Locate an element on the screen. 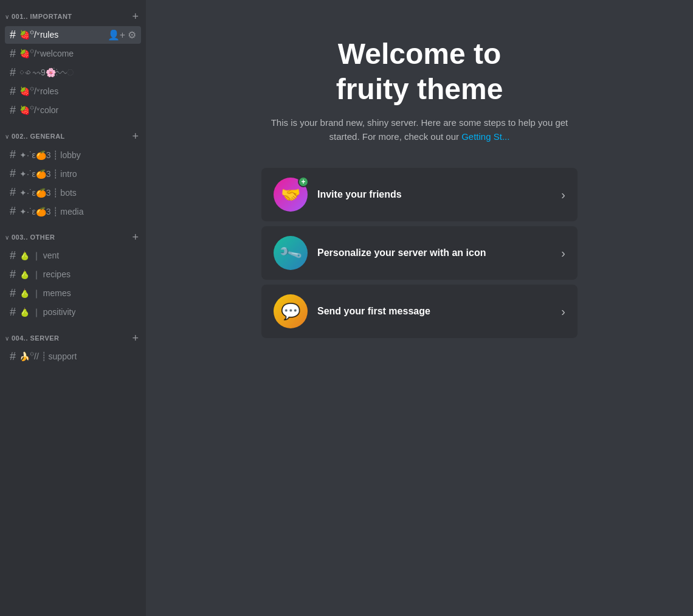 The width and height of the screenshot is (693, 616). welcome-title: Welcome to fruity theme is located at coordinates (419, 72).